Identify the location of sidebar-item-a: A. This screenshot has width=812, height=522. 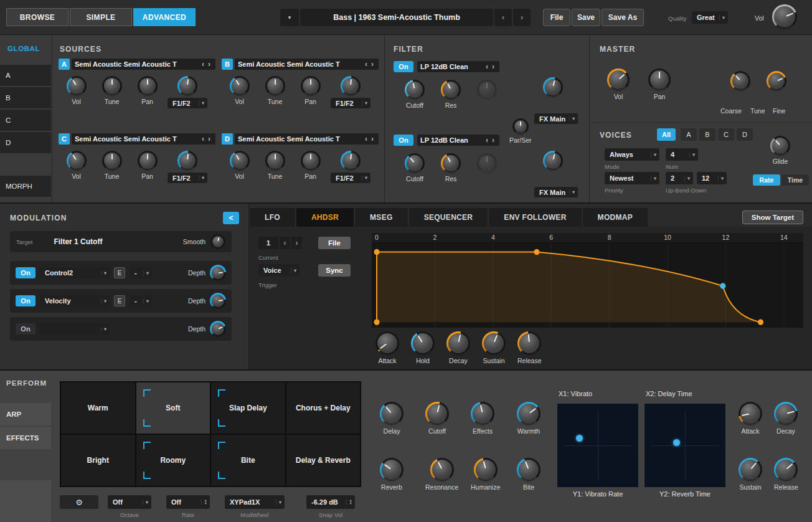
(26, 75).